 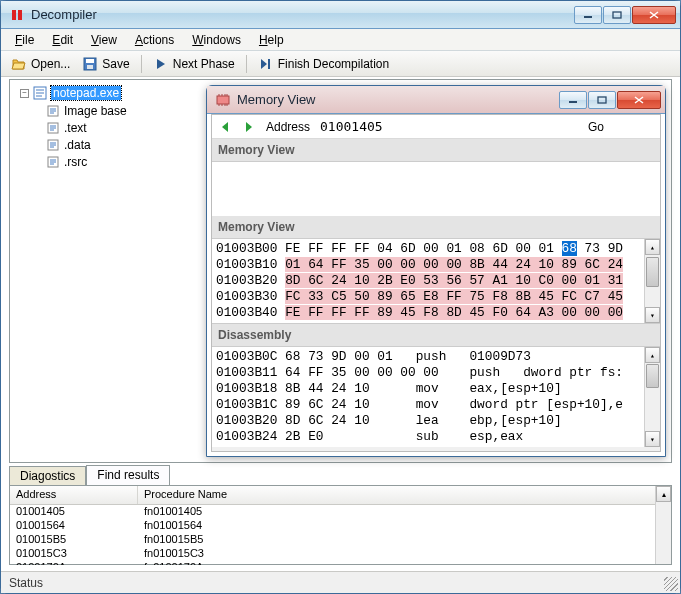 What do you see at coordinates (74, 540) in the screenshot?
I see `cell-address: 010015B5` at bounding box center [74, 540].